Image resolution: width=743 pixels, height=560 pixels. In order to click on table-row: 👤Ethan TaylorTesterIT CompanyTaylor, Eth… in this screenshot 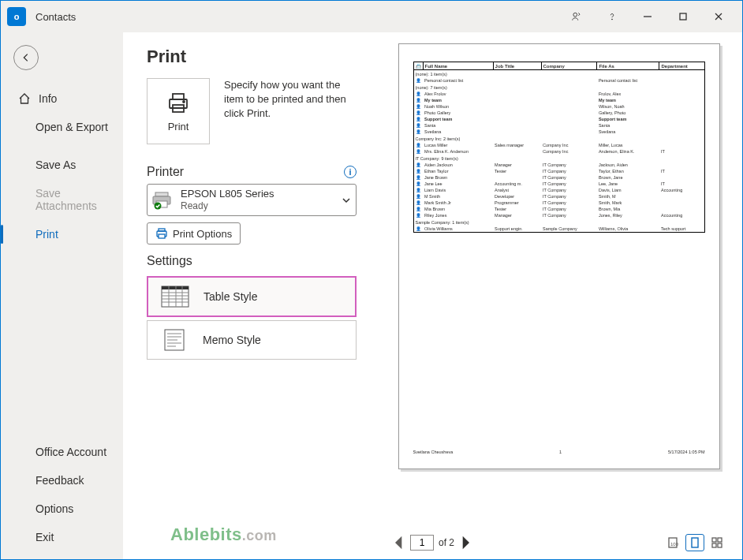, I will do `click(558, 171)`.